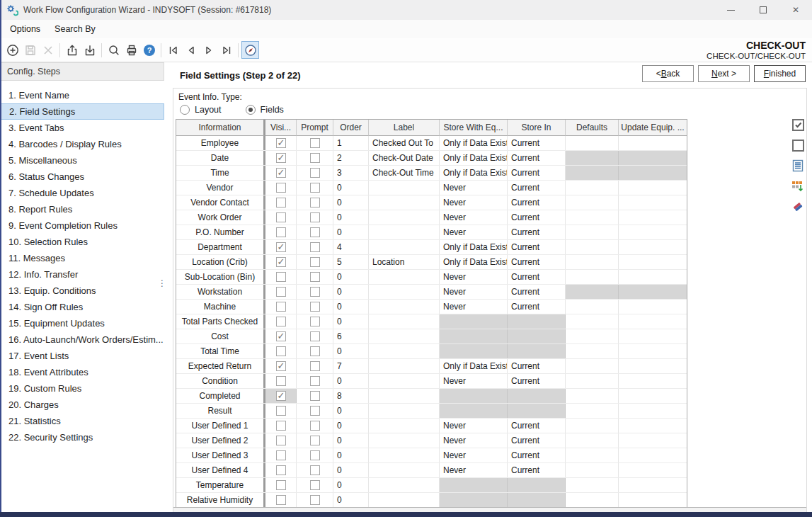  What do you see at coordinates (82, 405) in the screenshot?
I see `sidebar-item: 20. Charges` at bounding box center [82, 405].